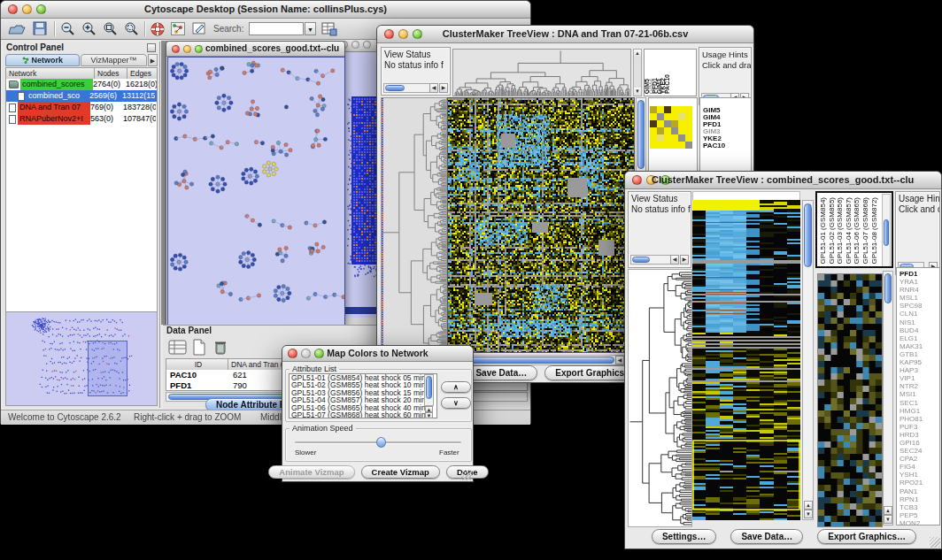  I want to click on treeview2-vscrollbar: ▲ ▼, so click(807, 360).